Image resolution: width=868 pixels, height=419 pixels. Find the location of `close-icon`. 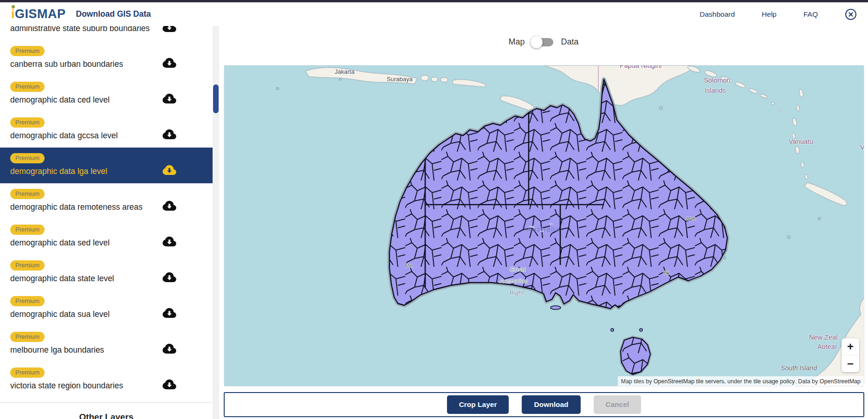

close-icon is located at coordinates (851, 14).